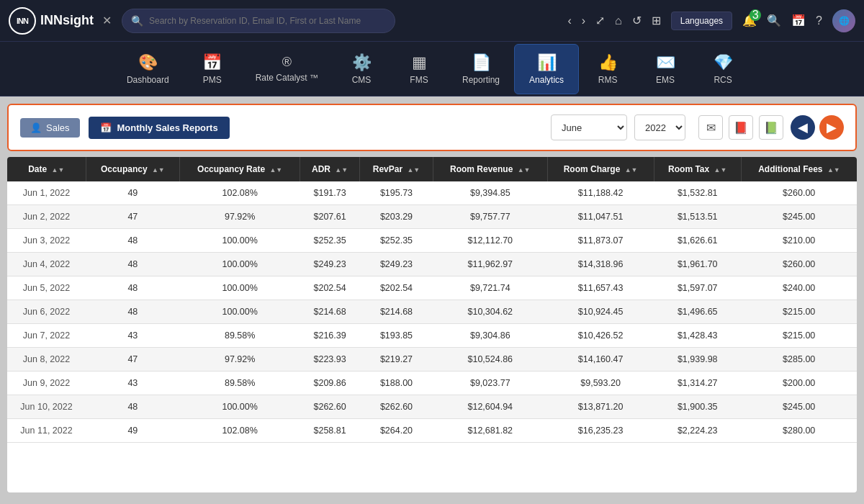  I want to click on close-icon: ✕, so click(107, 20).